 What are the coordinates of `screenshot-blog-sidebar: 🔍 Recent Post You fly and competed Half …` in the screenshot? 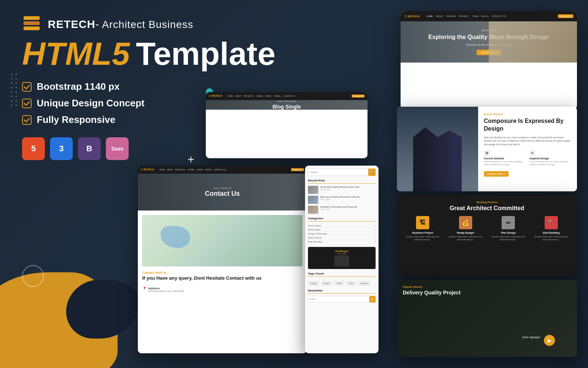 It's located at (342, 259).